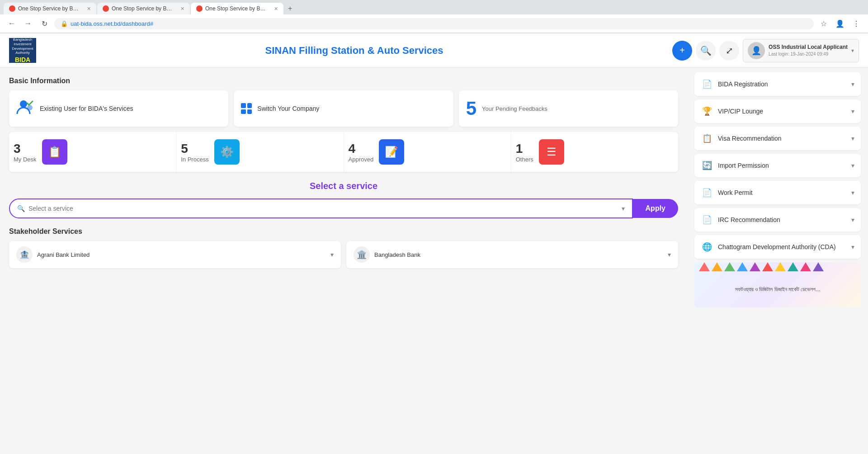  Describe the element at coordinates (25, 109) in the screenshot. I see `existing-user-icon` at that location.